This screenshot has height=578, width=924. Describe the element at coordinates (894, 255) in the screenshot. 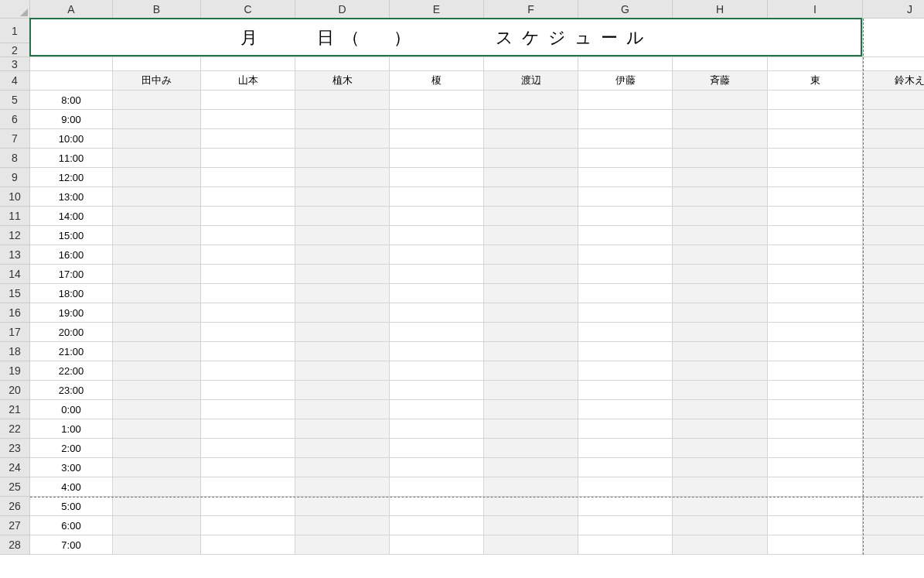

I see `cell-J13` at that location.